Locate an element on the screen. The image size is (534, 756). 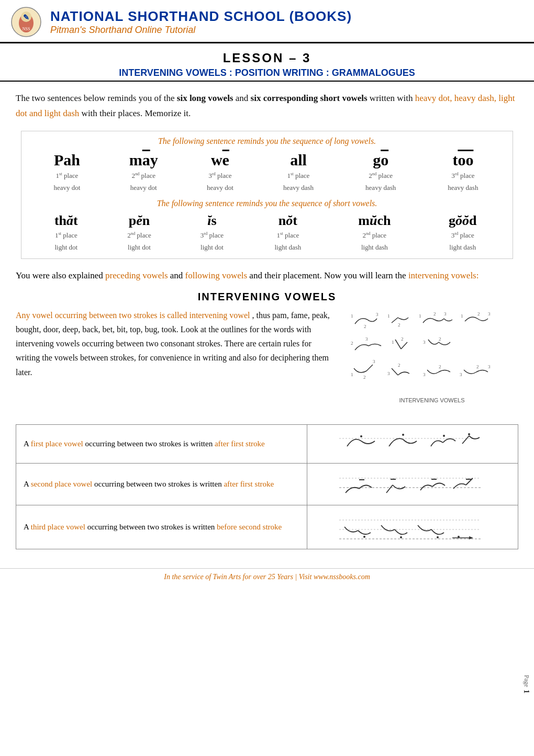
short-vowels-sentence: The following sentence reminds you the s… is located at coordinates (267, 204).